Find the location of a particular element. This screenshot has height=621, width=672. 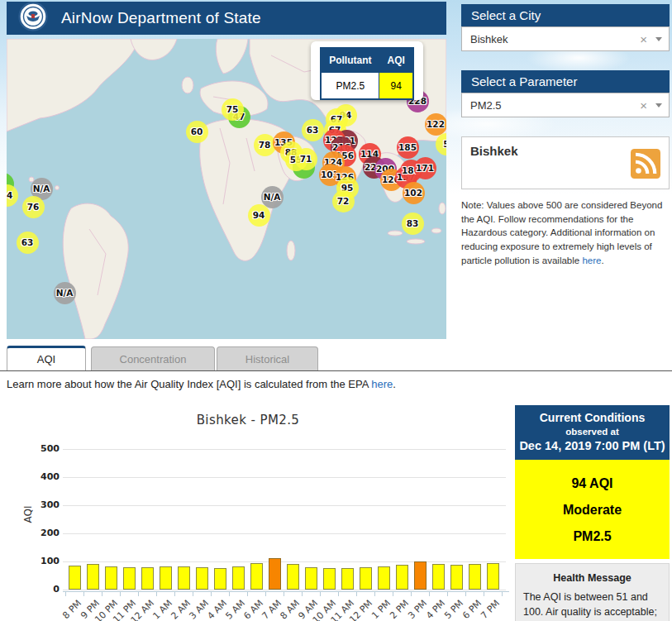

cc-aqi-box: 94 AQI Moderate PM2.5 is located at coordinates (592, 509).